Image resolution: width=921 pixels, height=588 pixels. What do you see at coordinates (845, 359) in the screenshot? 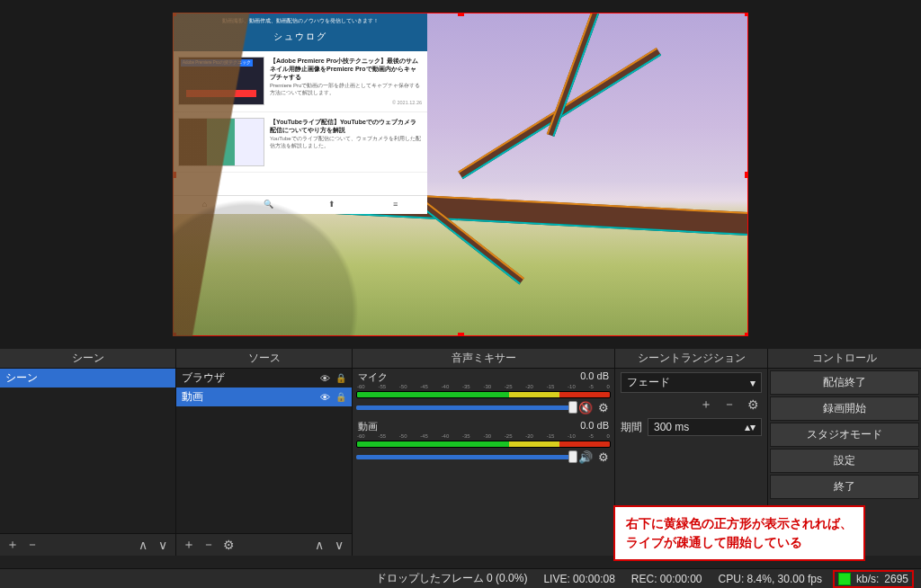
I see `controls-title: コントロール` at bounding box center [845, 359].